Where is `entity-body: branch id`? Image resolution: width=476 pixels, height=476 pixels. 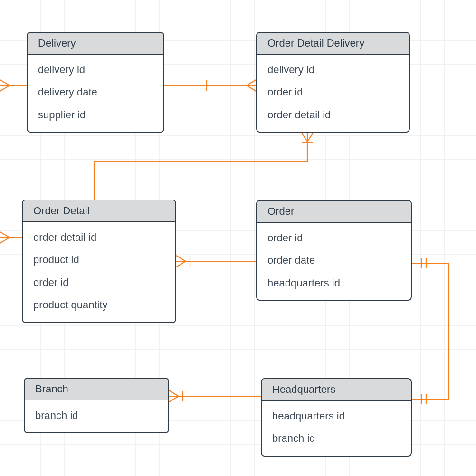
entity-body: branch id is located at coordinates (96, 417).